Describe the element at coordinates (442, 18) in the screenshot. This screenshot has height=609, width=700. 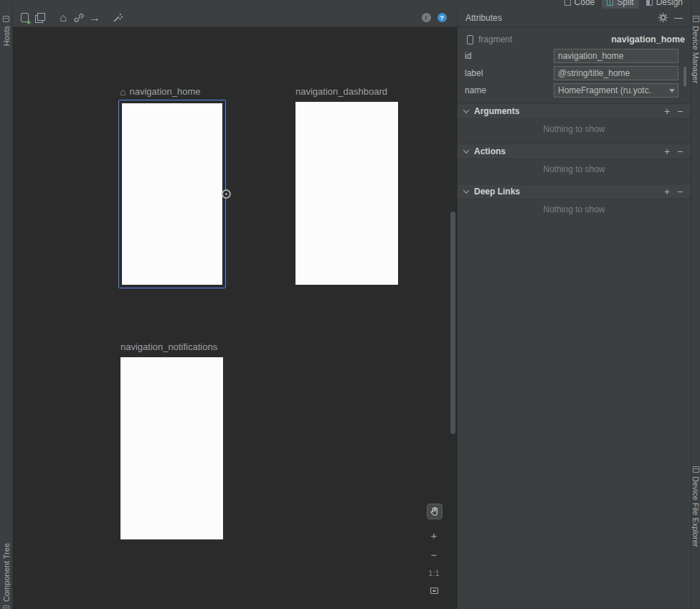
I see `help-button: ?` at that location.